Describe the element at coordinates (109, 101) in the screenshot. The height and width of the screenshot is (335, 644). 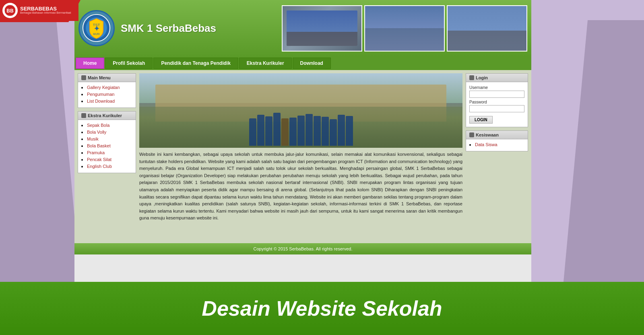
I see `list-item: List Download` at that location.